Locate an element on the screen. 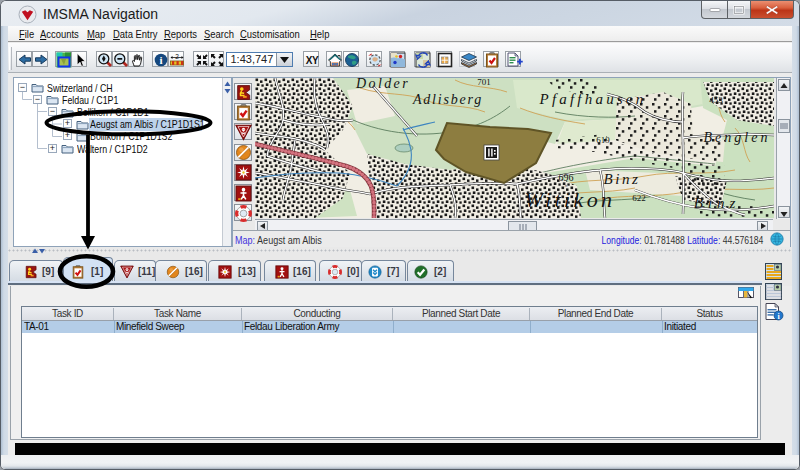  svg-text: 619 is located at coordinates (603, 140).